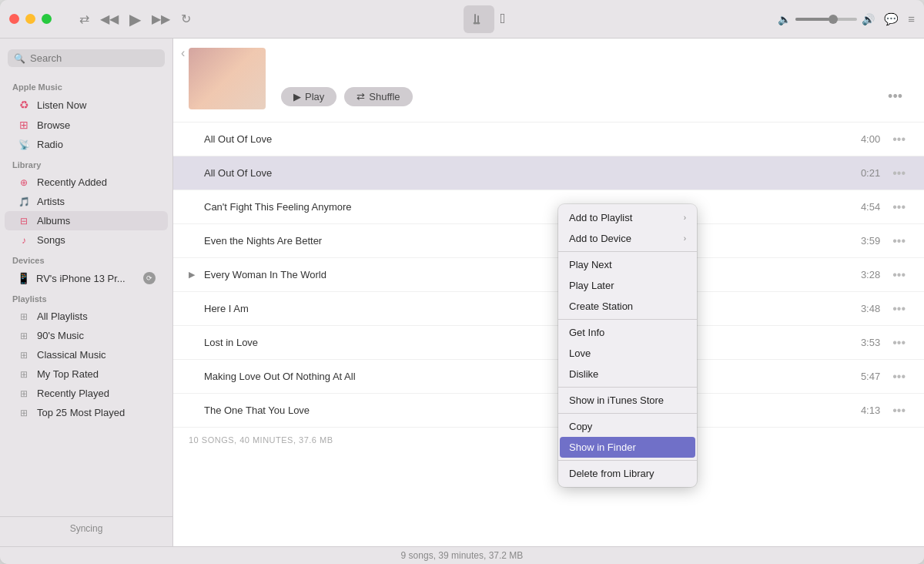  Describe the element at coordinates (86, 393) in the screenshot. I see `sidebar-item-recently-played: ⊞ Recently Played` at that location.